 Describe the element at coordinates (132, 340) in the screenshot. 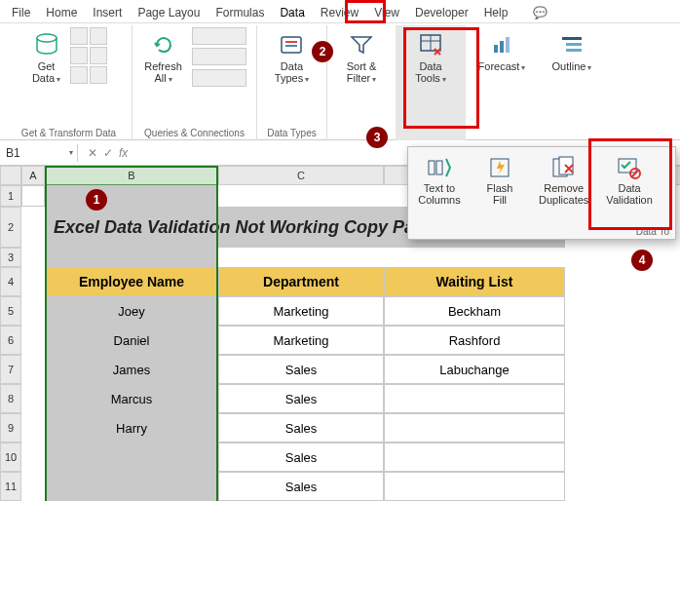

I see `cell-B6: Daniel` at that location.